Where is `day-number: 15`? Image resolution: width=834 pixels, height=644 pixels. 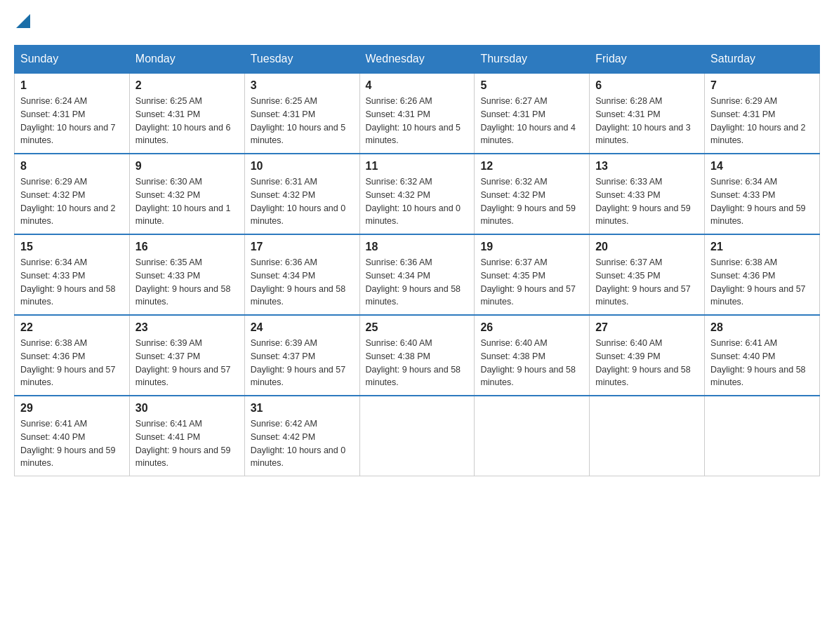 day-number: 15 is located at coordinates (72, 247).